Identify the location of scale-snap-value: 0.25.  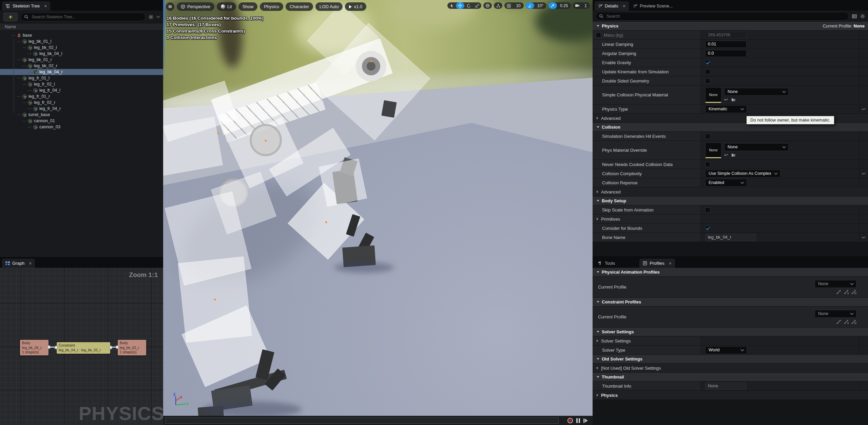
(564, 6).